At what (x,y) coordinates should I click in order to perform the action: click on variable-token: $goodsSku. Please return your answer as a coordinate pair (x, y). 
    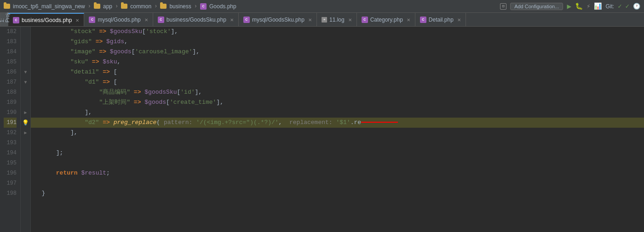
    Looking at the image, I should click on (126, 31).